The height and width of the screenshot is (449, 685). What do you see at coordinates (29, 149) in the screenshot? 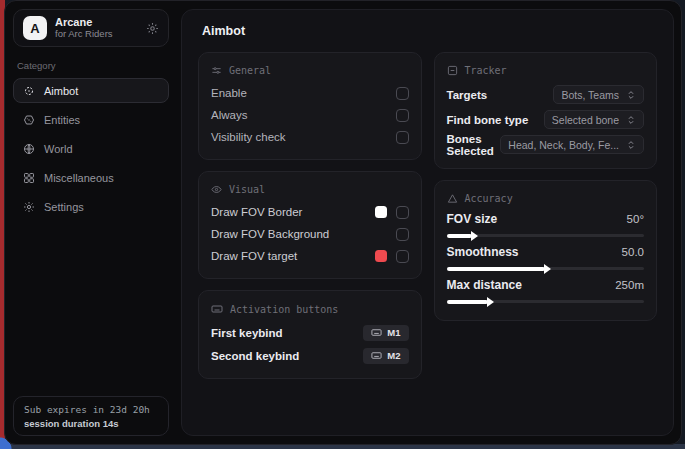
I see `globe-icon` at bounding box center [29, 149].